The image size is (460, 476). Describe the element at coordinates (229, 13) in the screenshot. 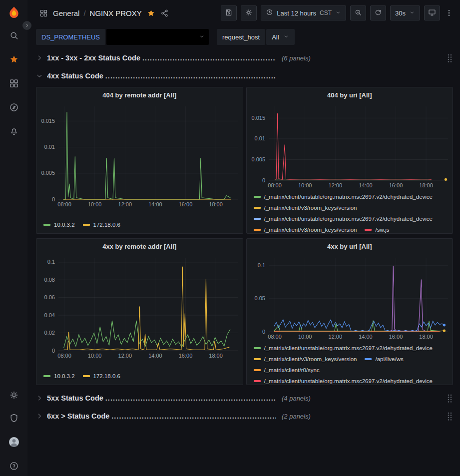

I see `save-icon` at that location.